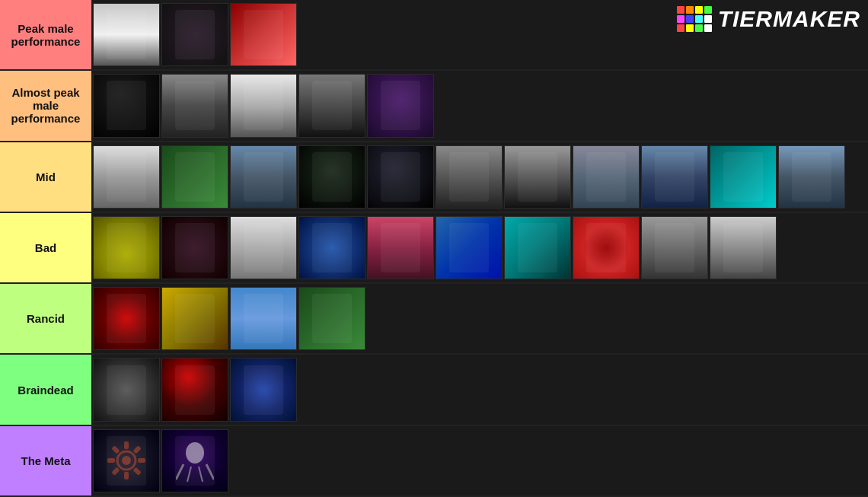  Describe the element at coordinates (46, 105) in the screenshot. I see `tier-label-almost: Almost peak male performance` at that location.